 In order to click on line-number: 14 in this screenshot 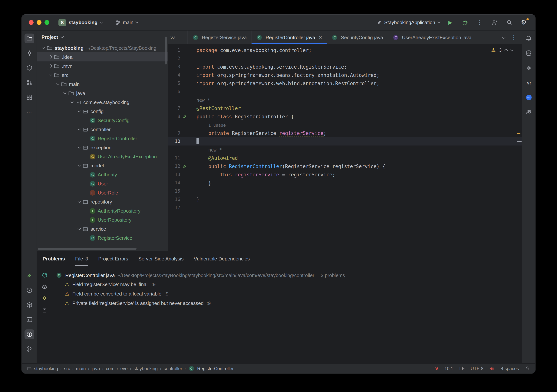, I will do `click(174, 183)`.